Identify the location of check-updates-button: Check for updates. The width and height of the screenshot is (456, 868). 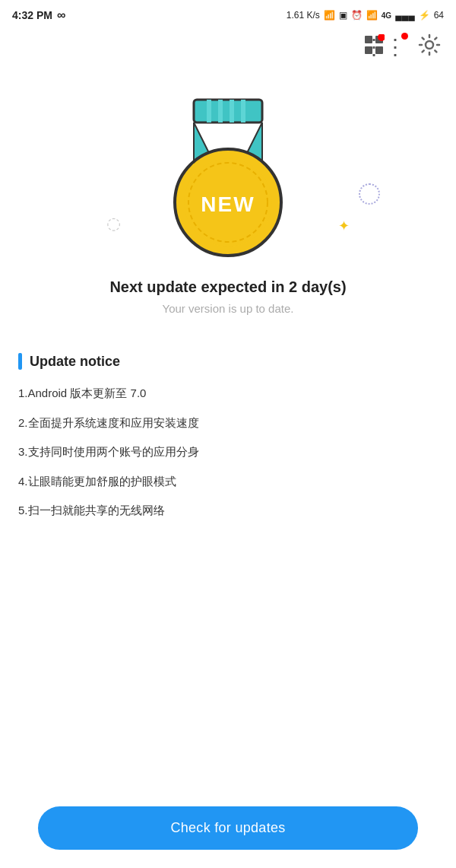
(228, 828).